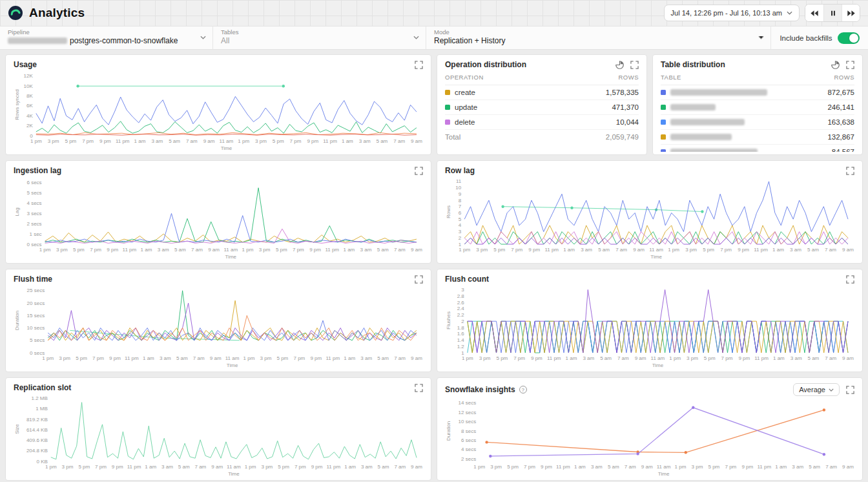  Describe the element at coordinates (35, 234) in the screenshot. I see `svg-text: 1 sec` at that location.